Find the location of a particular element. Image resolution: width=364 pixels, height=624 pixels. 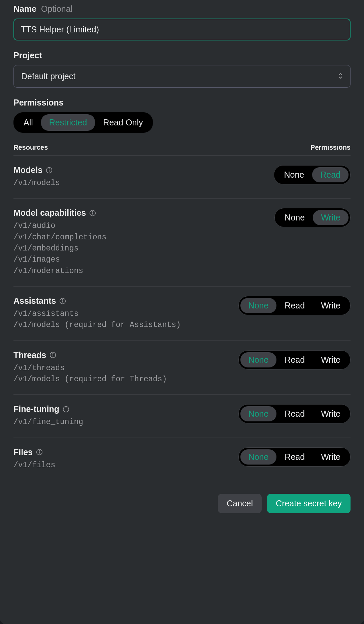

tab-restricted: Restricted is located at coordinates (68, 123).